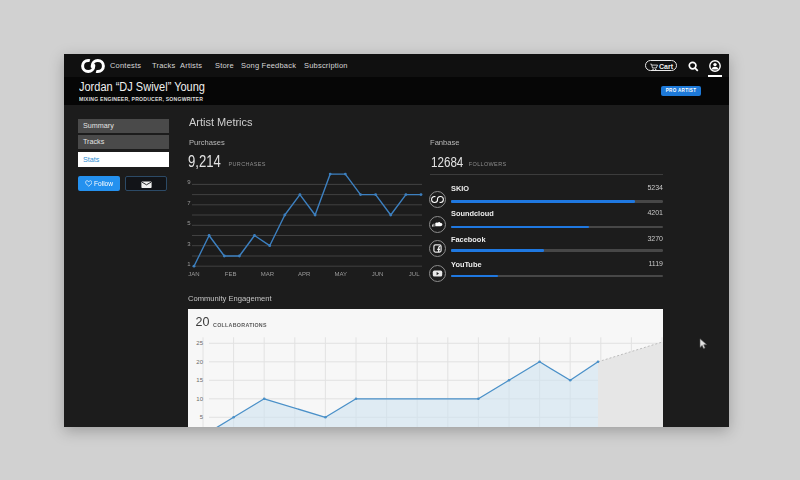  I want to click on svg-text: 1, so click(189, 264).